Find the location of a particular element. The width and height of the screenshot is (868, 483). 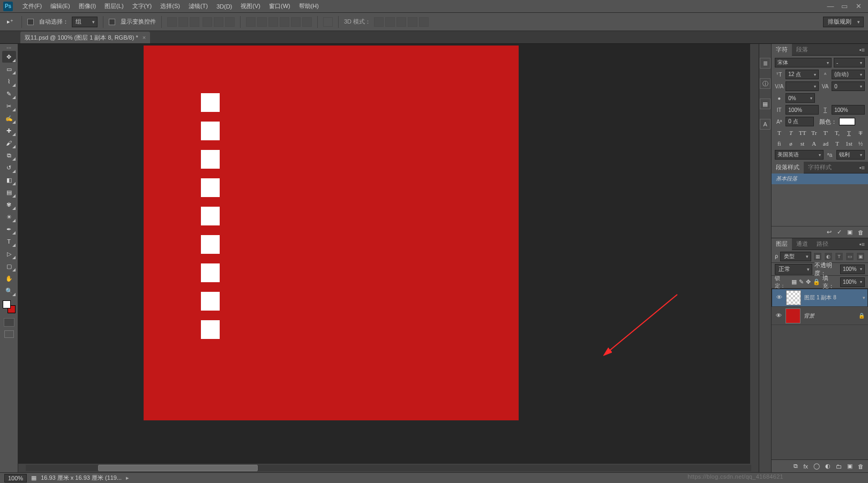

align-vcenter-button is located at coordinates (183, 22).